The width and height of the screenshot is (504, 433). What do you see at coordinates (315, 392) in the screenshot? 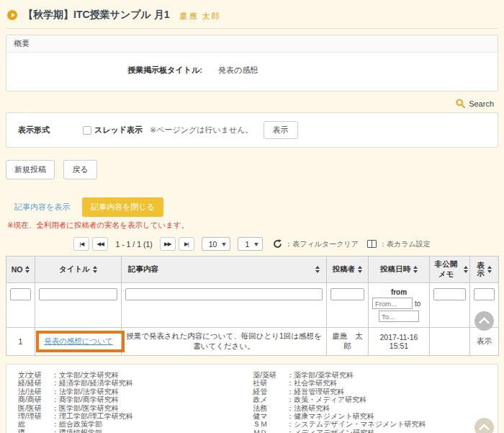
I see `legend-desc: ：経営管理研究科` at bounding box center [315, 392].